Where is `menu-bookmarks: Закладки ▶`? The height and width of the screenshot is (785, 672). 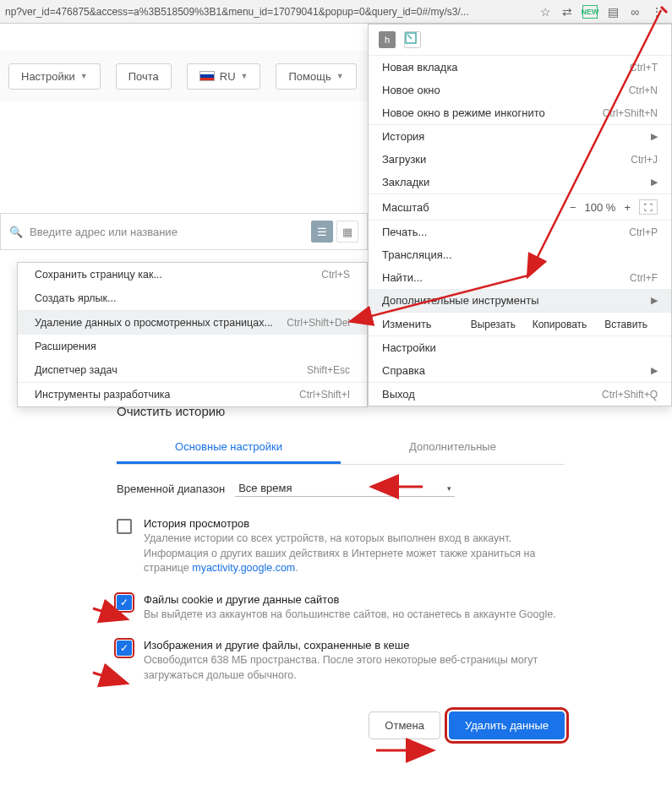
menu-bookmarks: Закладки ▶ is located at coordinates (520, 183).